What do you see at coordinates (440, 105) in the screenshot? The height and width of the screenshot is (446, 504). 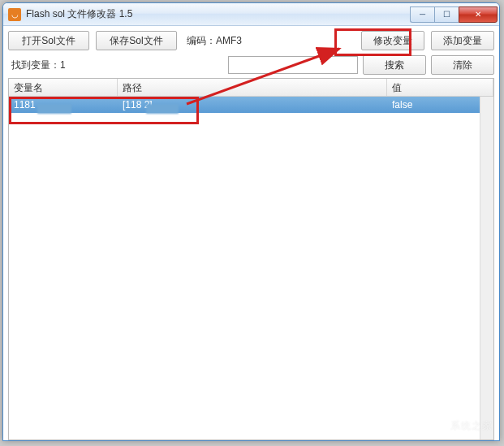 I see `cell-value: false` at bounding box center [440, 105].